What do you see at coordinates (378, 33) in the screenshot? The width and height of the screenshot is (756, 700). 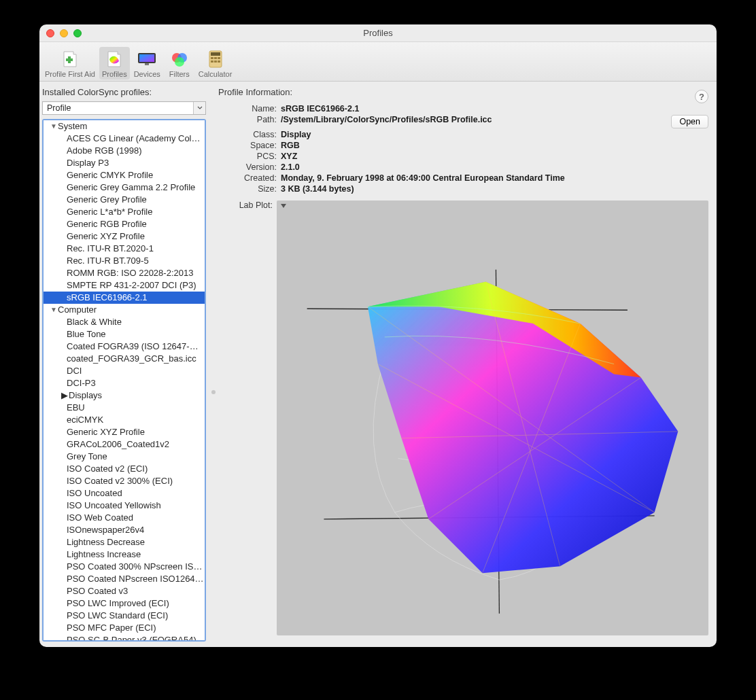 I see `window-title: Profiles` at bounding box center [378, 33].